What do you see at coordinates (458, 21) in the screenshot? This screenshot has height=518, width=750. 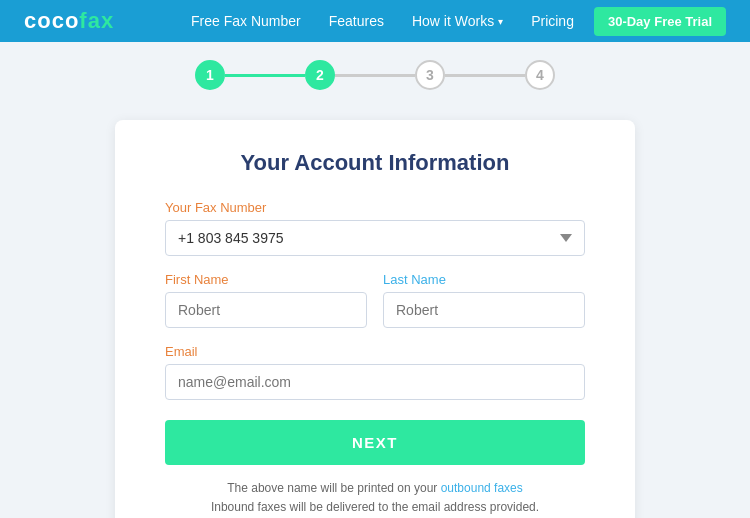 I see `nav-how-it-works: How it Works ▾` at bounding box center [458, 21].